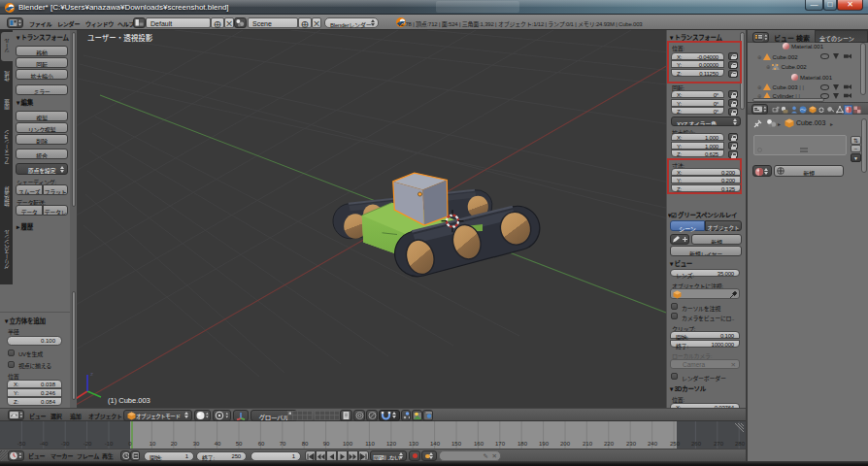 The image size is (868, 466). What do you see at coordinates (370, 444) in the screenshot?
I see `svg-text: 110` at bounding box center [370, 444].